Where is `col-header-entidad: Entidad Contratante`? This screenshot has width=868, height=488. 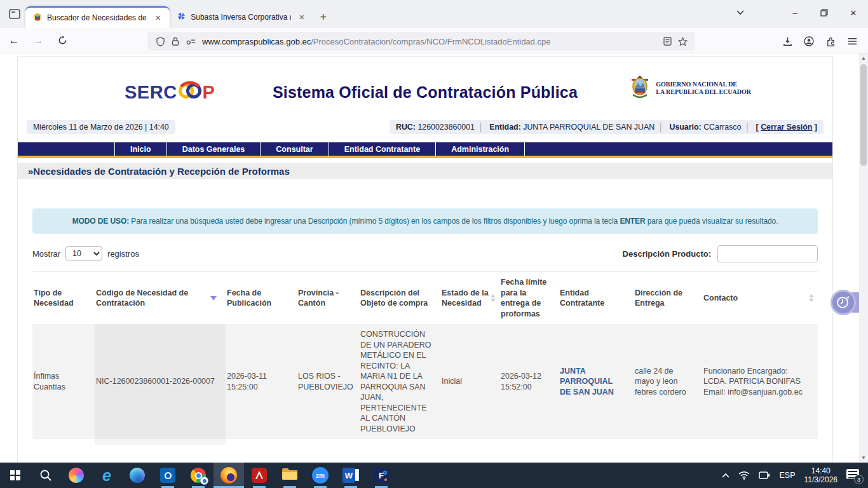
col-header-entidad: Entidad Contratante is located at coordinates (596, 298).